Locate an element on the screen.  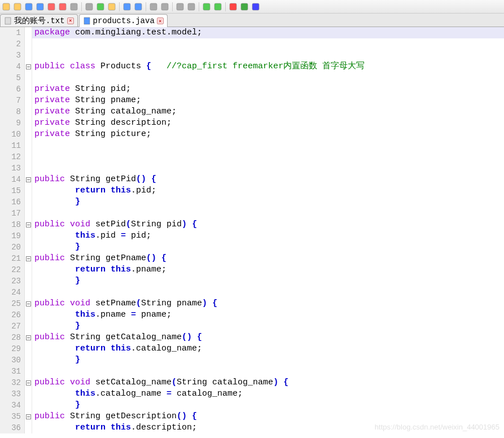
find-icon is located at coordinates (154, 7).